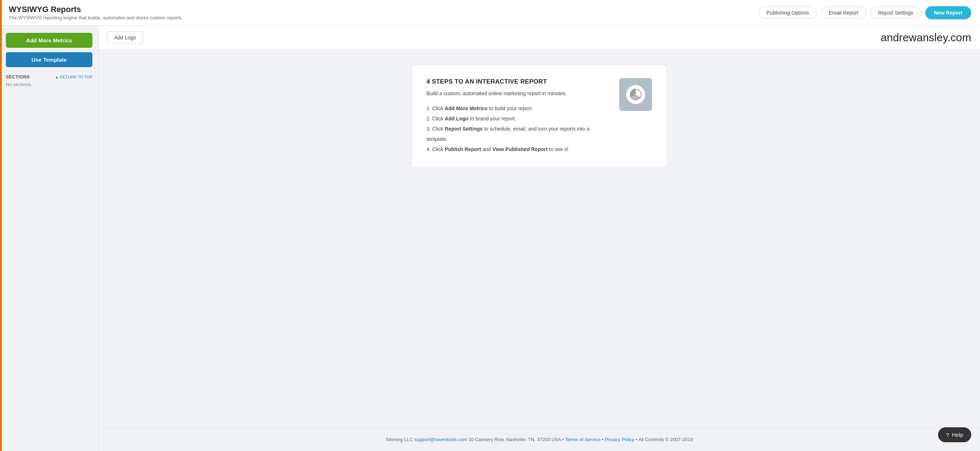 This screenshot has width=980, height=451. Describe the element at coordinates (96, 17) in the screenshot. I see `app-subtitle: The WYSIWYG reporting engine that builds…` at that location.